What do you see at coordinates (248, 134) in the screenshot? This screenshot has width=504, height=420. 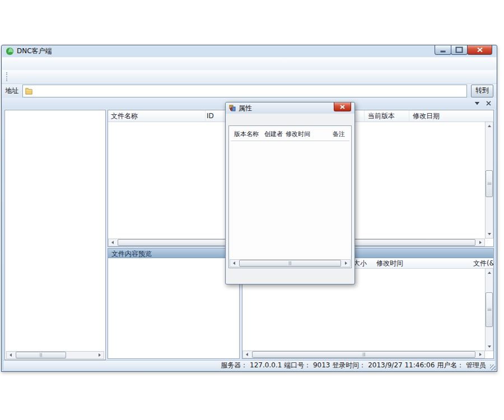 I see `column-header-version-name: 版本名称` at bounding box center [248, 134].